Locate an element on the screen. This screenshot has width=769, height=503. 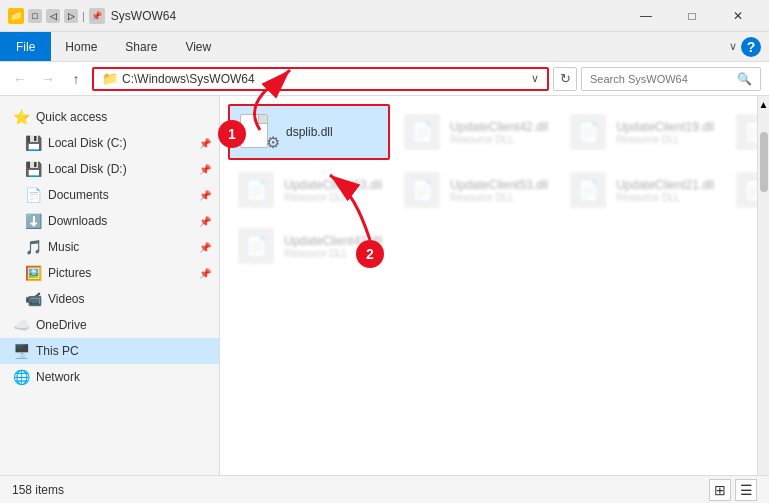
sidebar-item-music: 🎵 Music 📌 is located at coordinates (110, 247).